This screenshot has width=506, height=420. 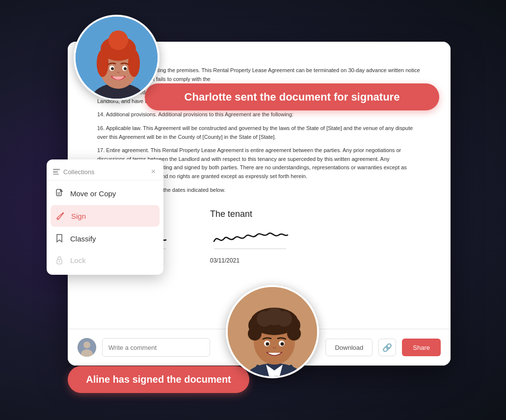 I want to click on doc-text-16: 16. Applicable law. This Agreement will …, so click(x=259, y=132).